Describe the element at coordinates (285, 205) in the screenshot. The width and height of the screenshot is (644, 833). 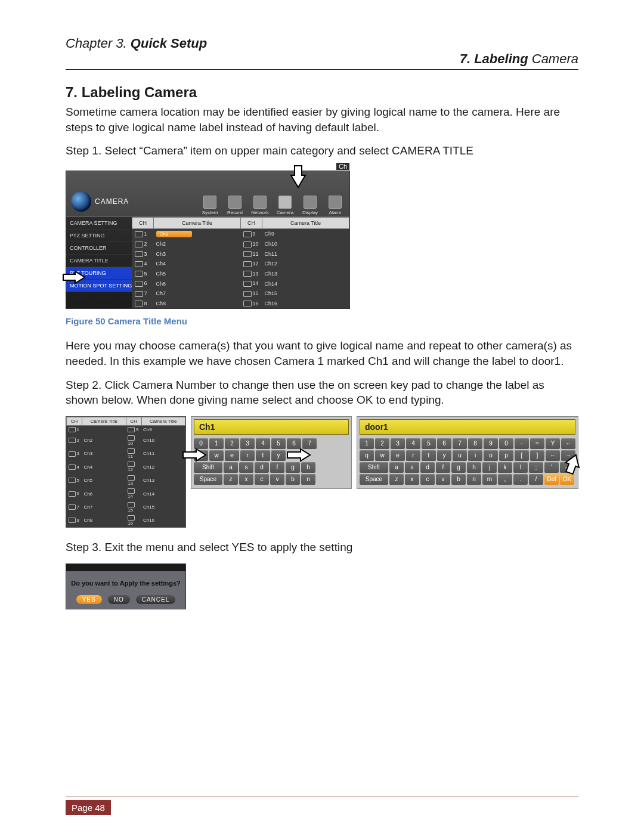
I see `nav-camera: Camera` at that location.